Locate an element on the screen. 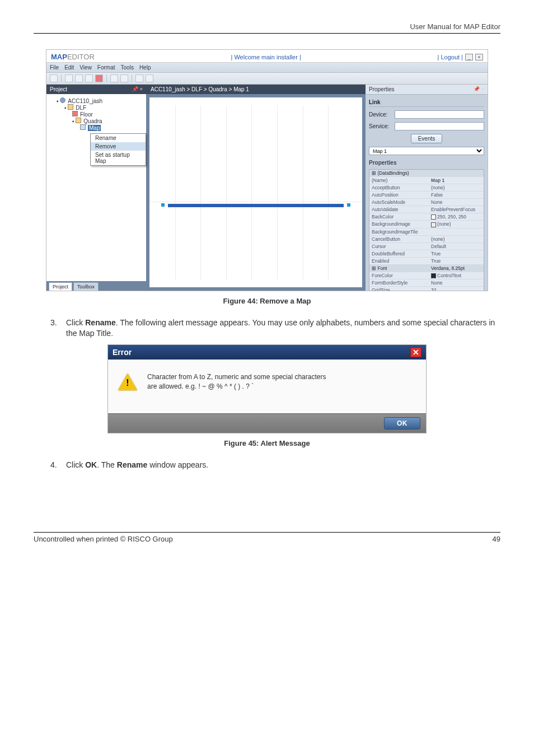  property-grid: ⊞ (DataBindings) (Name)Map 1 AcceptButto… is located at coordinates (427, 230).